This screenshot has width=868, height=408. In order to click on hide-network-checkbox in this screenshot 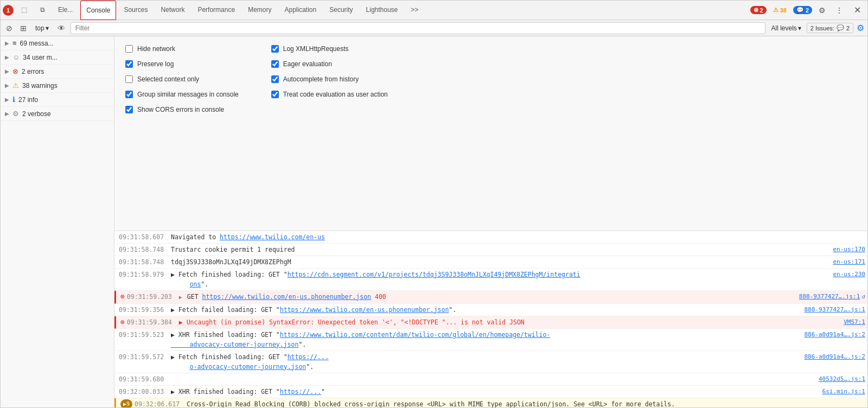, I will do `click(129, 49)`.